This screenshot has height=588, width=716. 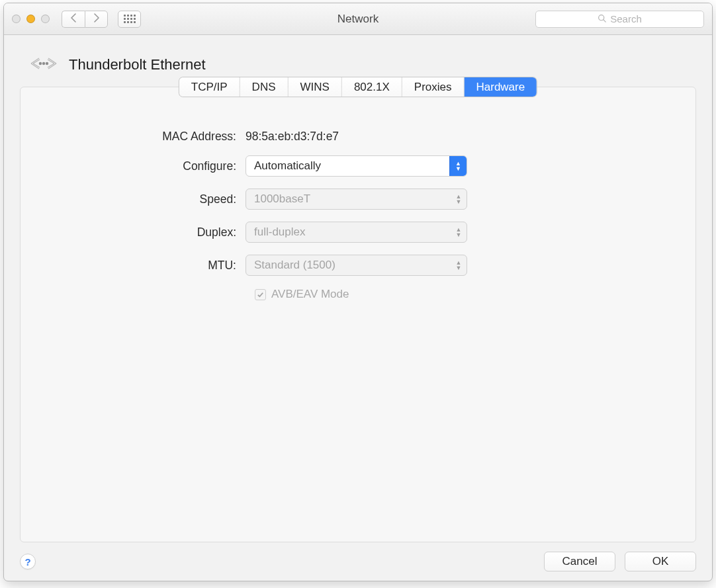 What do you see at coordinates (280, 232) in the screenshot?
I see `duplex-value: full-duplex` at bounding box center [280, 232].